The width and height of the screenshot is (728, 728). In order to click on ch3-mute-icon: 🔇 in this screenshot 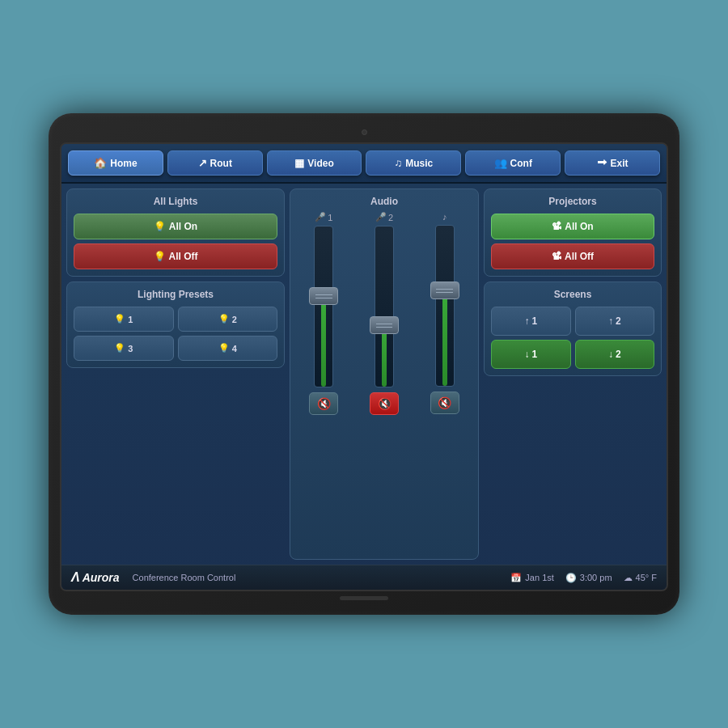, I will do `click(445, 403)`.